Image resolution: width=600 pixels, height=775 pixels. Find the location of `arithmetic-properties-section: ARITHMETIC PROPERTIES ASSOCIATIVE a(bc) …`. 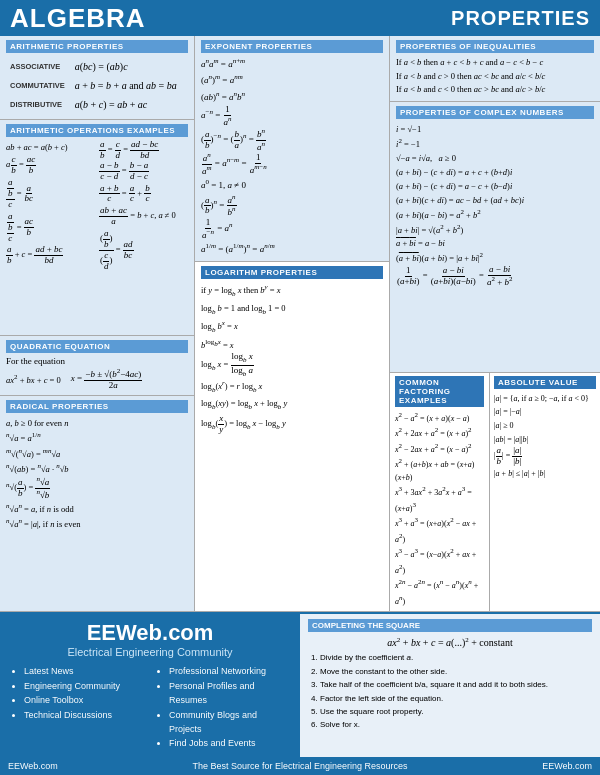

arithmetic-properties-section: ARITHMETIC PROPERTIES ASSOCIATIVE a(bc) … is located at coordinates (97, 78).